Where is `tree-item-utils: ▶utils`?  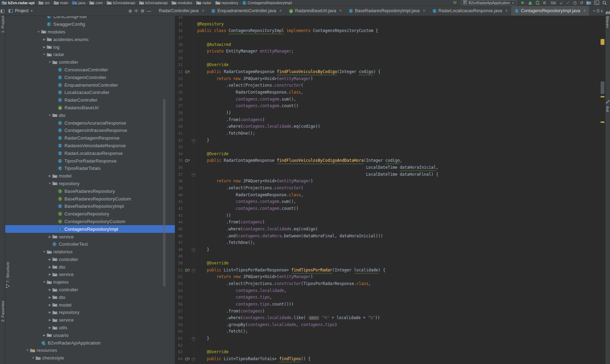
tree-item-utils: ▶utils is located at coordinates (90, 328).